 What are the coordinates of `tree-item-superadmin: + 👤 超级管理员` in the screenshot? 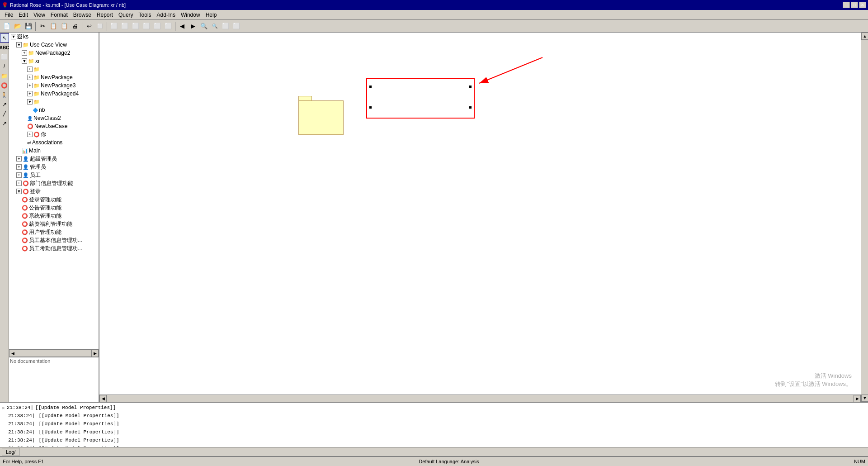 It's located at (54, 159).